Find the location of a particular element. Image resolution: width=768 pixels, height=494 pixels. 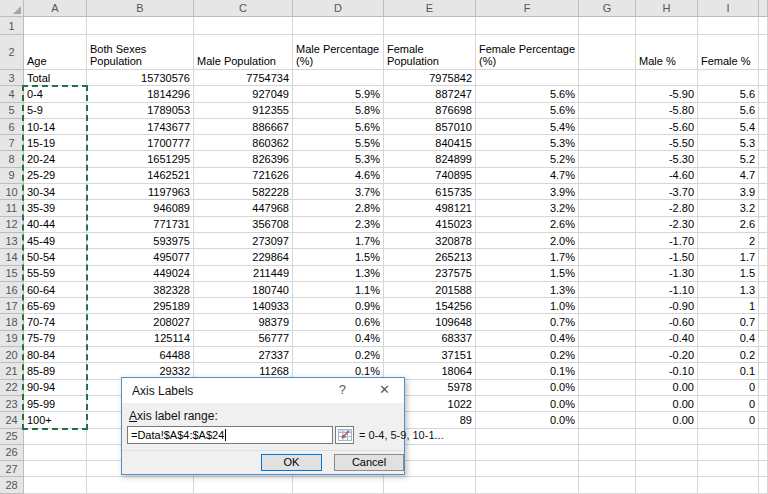

cell-A10: 30-34 is located at coordinates (56, 192).